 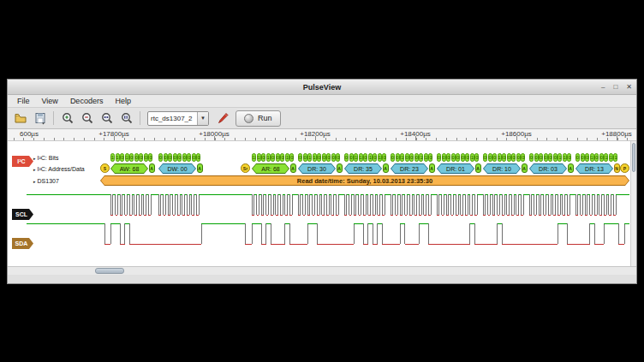 I want to click on menu-view: View, so click(x=50, y=101).